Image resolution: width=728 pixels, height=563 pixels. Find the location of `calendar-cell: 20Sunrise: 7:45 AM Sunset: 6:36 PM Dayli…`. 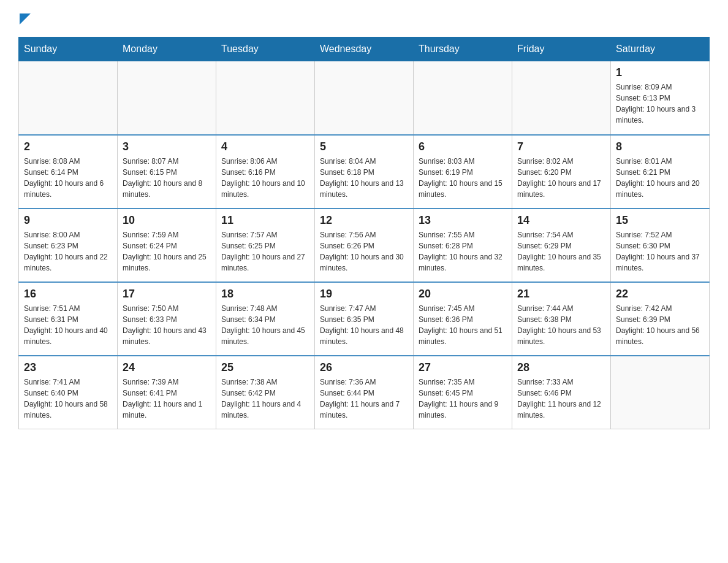

calendar-cell: 20Sunrise: 7:45 AM Sunset: 6:36 PM Dayli… is located at coordinates (463, 319).